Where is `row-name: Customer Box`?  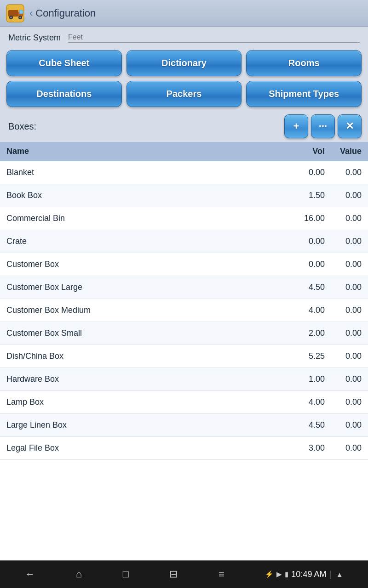 row-name: Customer Box is located at coordinates (147, 265).